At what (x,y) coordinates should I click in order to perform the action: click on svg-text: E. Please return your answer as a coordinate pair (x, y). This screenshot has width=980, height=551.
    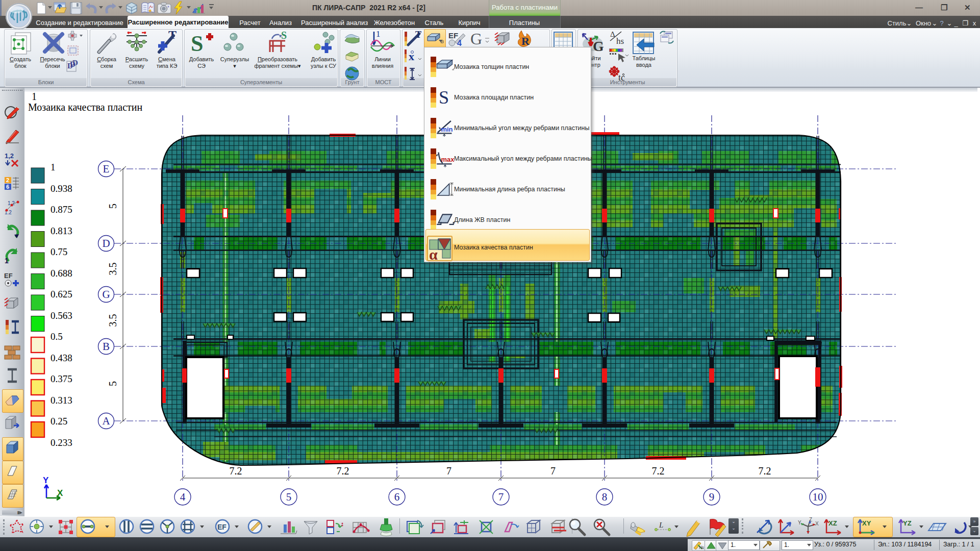
    Looking at the image, I should click on (106, 169).